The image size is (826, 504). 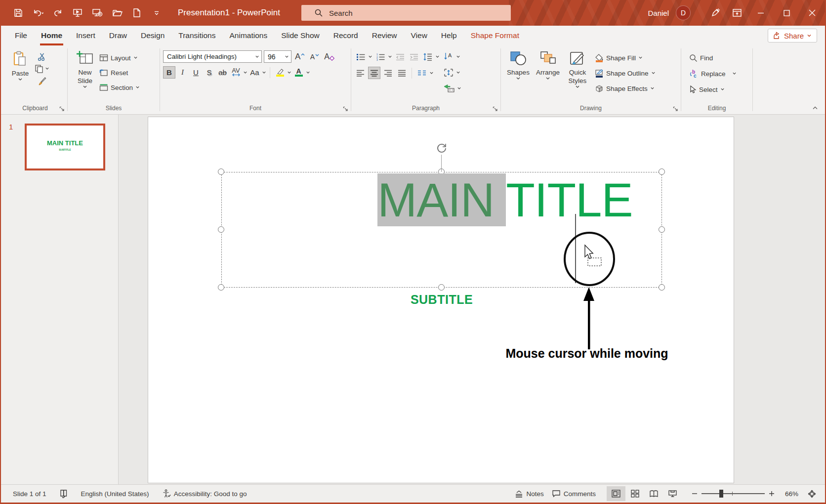 I want to click on zoom-percentage: 66%, so click(x=788, y=494).